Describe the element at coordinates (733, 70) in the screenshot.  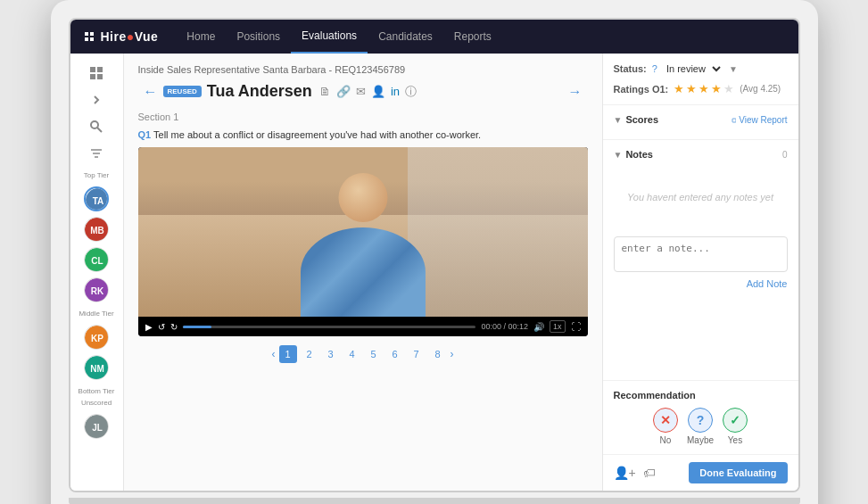
I see `dropdown-chevron-icon: ▼` at that location.